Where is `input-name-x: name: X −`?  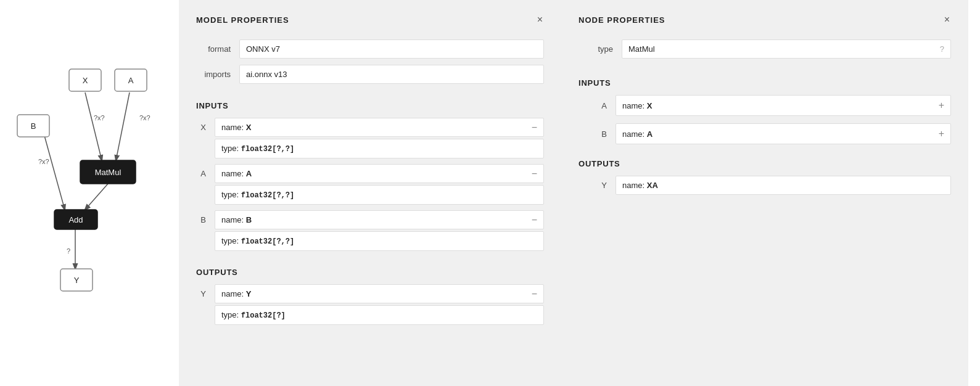 input-name-x: name: X − is located at coordinates (379, 127).